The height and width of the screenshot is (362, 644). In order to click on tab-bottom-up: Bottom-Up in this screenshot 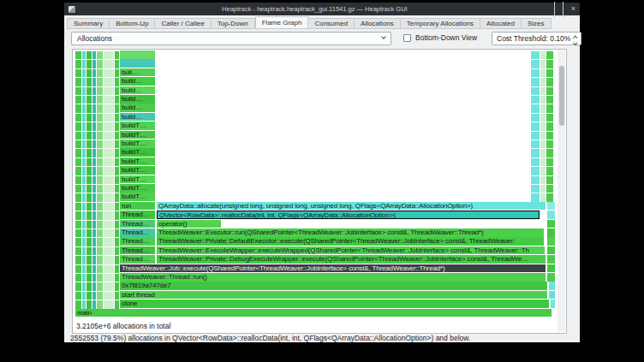, I will do `click(132, 24)`.